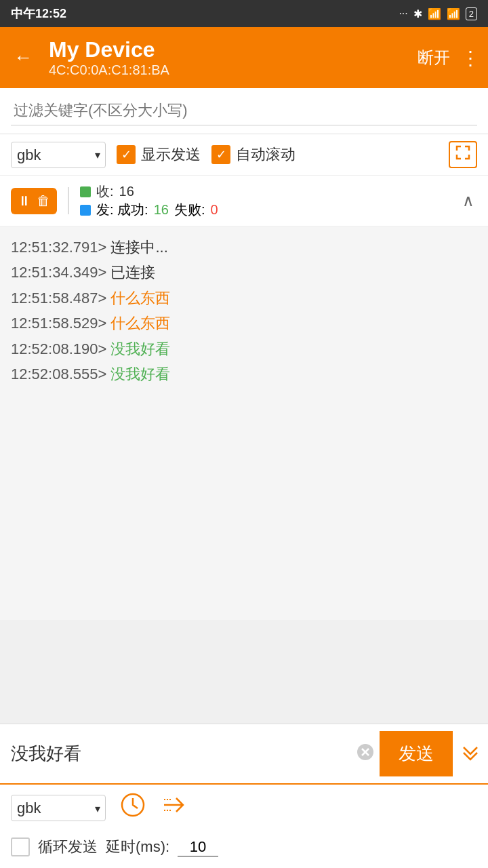  I want to click on log-content: 连接中..., so click(137, 247).